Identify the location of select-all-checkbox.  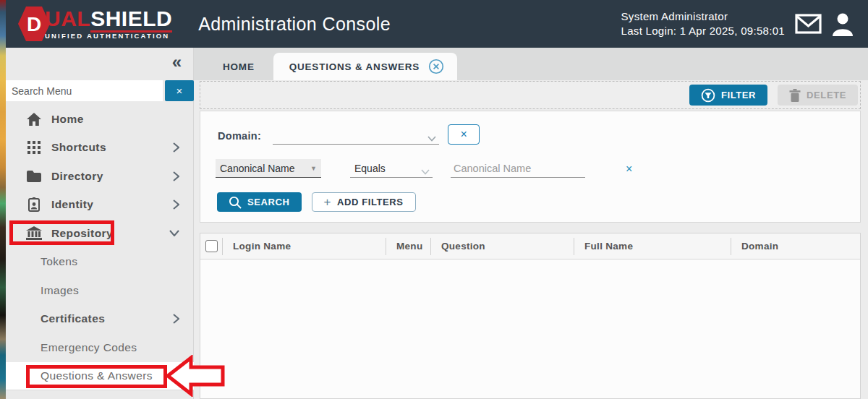
(211, 246).